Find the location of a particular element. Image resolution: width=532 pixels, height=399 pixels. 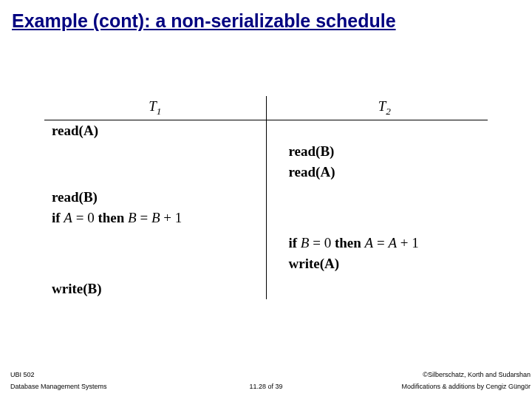

t2-sub: 2 is located at coordinates (389, 111).